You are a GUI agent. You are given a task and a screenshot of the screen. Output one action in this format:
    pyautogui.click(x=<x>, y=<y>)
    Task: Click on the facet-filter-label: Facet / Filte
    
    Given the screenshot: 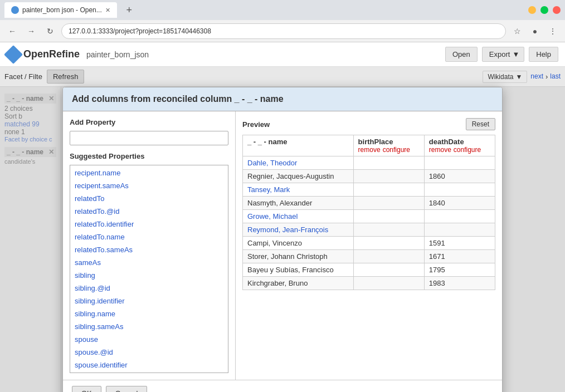 What is the action you would take?
    pyautogui.click(x=23, y=77)
    